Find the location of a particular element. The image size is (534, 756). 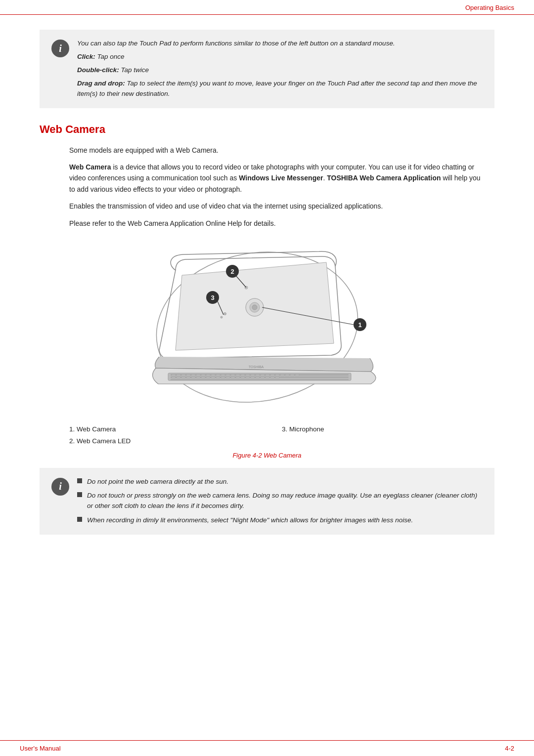

figure-caption: Figure 4-2 Web Camera is located at coordinates (267, 456).